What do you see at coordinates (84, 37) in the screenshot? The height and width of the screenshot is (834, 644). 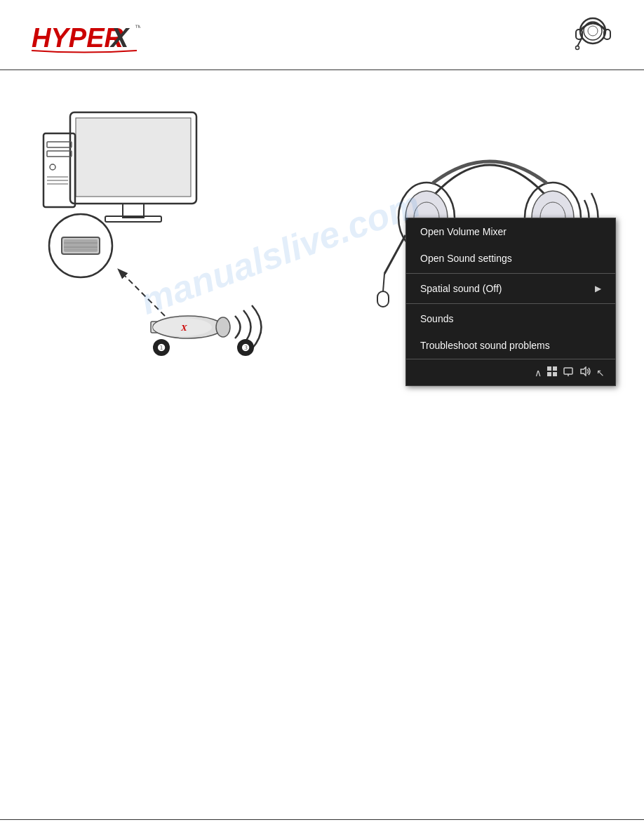 I see `hyperx-logo: HYPER X ™` at bounding box center [84, 37].